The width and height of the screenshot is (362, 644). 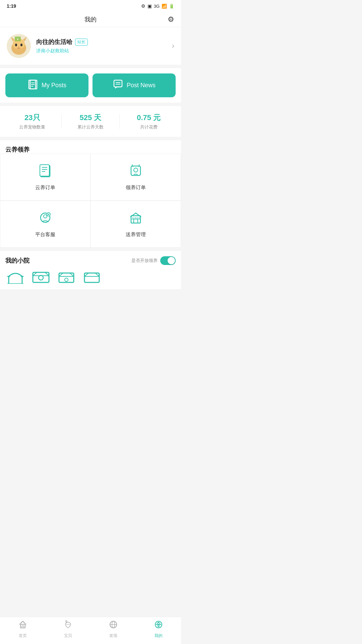 I want to click on yard-toggle-row: 是否开放领养, so click(x=154, y=261).